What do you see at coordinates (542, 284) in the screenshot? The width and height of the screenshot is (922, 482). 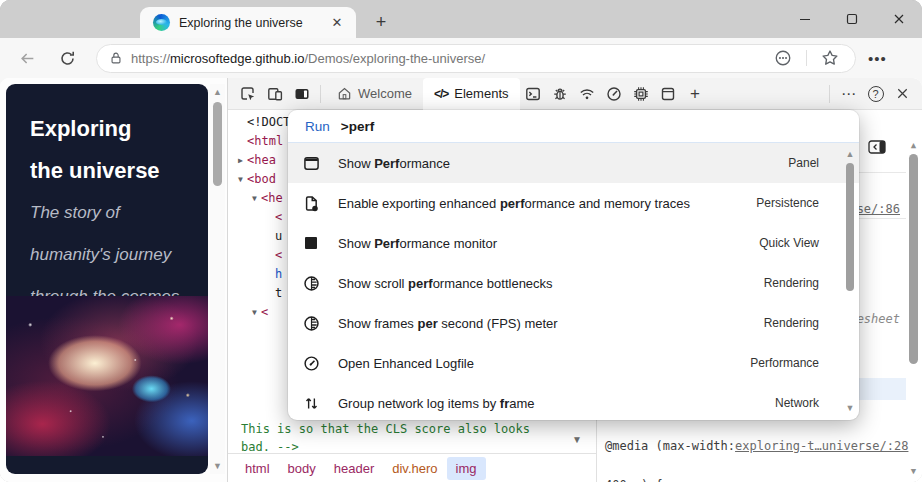 I see `command-item-label: Show scroll performance bottlenecks` at bounding box center [542, 284].